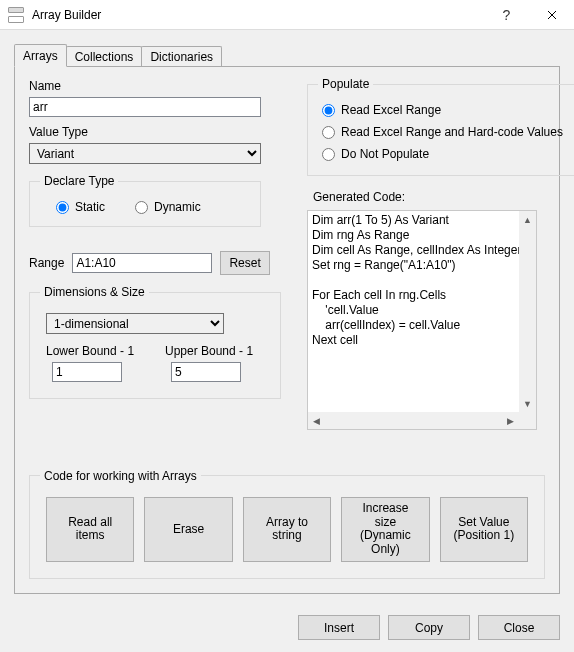  What do you see at coordinates (142, 263) in the screenshot?
I see `range-input` at bounding box center [142, 263].